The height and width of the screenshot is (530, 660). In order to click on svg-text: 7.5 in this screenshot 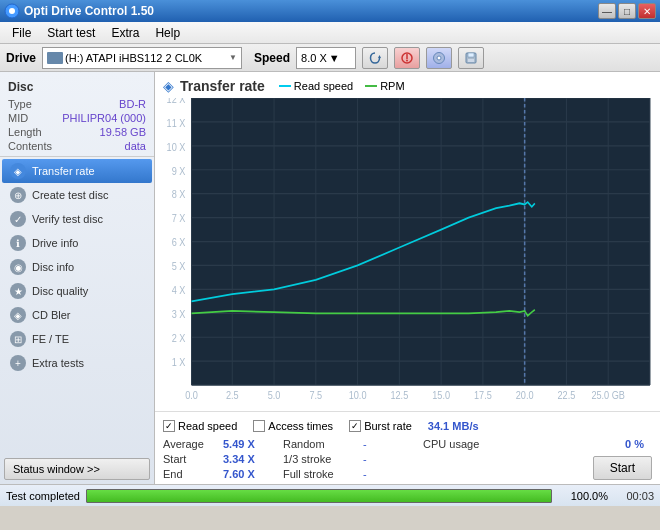, I will do `click(316, 396)`.